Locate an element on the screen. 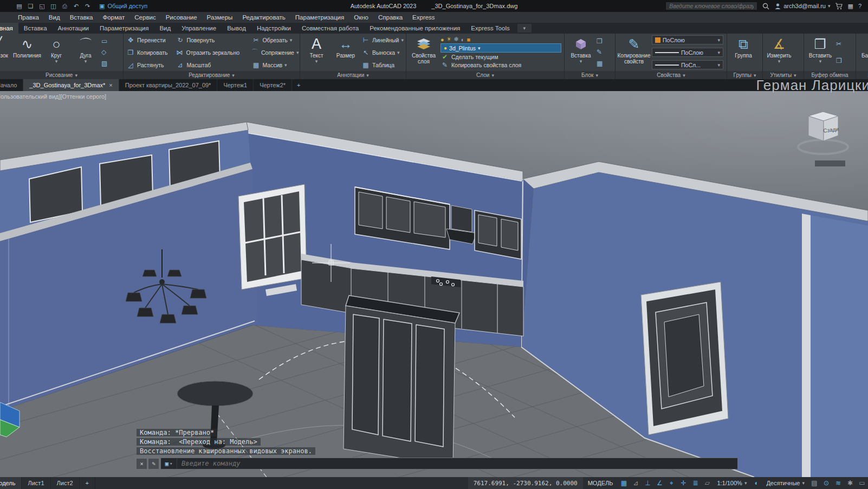  help-search-box is located at coordinates (711, 6).